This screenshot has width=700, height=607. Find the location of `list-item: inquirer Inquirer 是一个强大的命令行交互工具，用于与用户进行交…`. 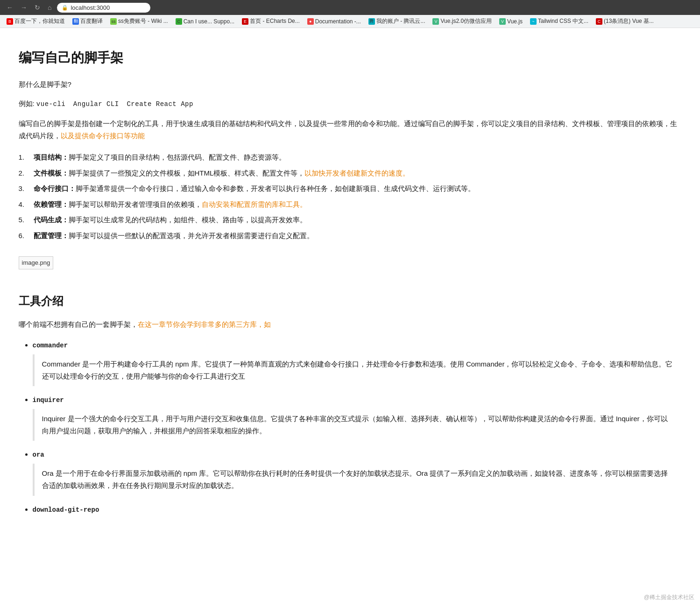

list-item: inquirer Inquirer 是一个强大的命令行交互工具，用于与用户进行交… is located at coordinates (357, 417).